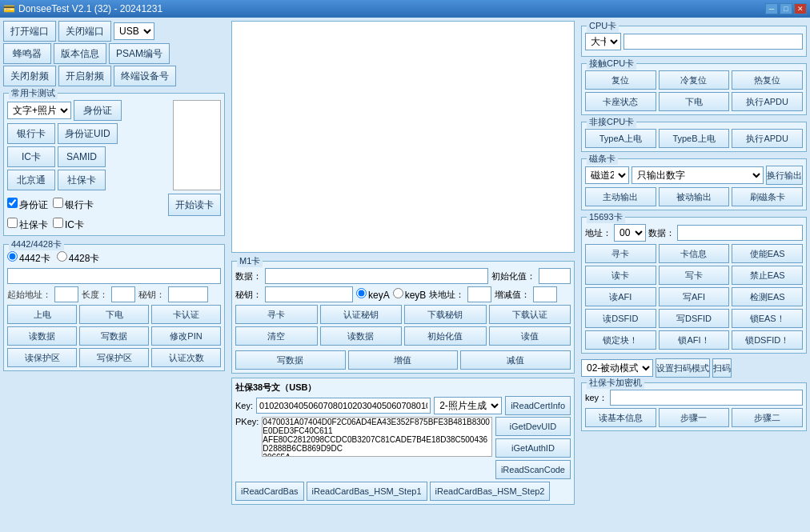 The height and width of the screenshot is (532, 810). I want to click on start-addr-input: 32, so click(66, 294).